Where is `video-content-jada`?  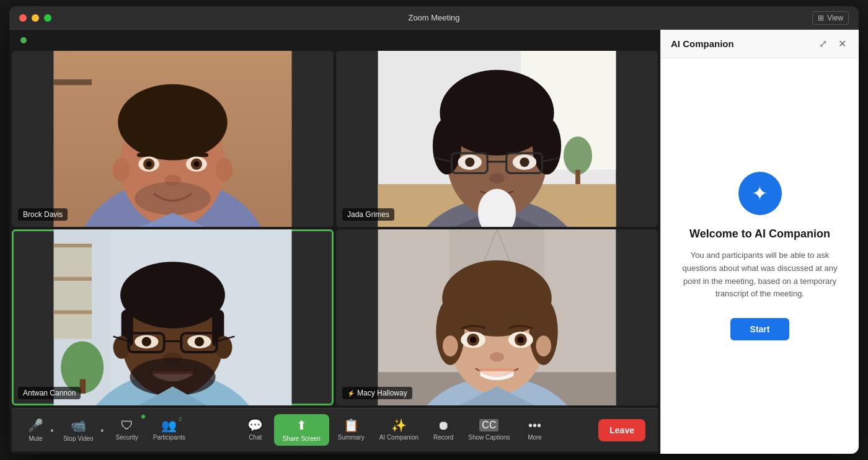
video-content-jada is located at coordinates (497, 139).